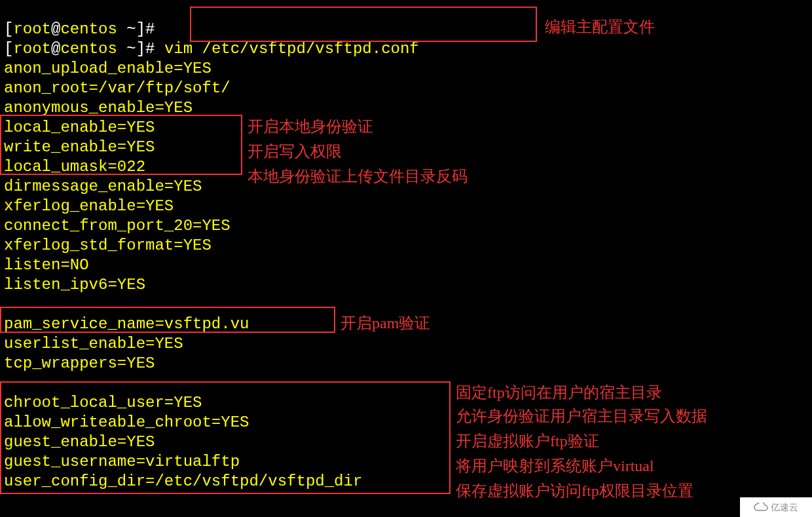 This screenshot has height=517, width=812. Describe the element at coordinates (292, 48) in the screenshot. I see `command-text: vim /etc/vsftpd/vsftpd.conf` at that location.